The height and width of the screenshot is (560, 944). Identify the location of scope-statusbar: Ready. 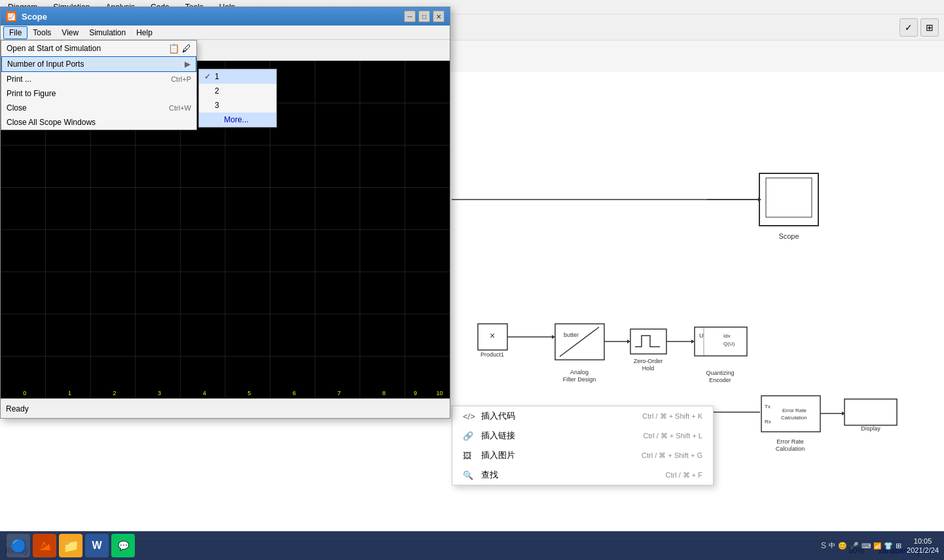
(225, 408).